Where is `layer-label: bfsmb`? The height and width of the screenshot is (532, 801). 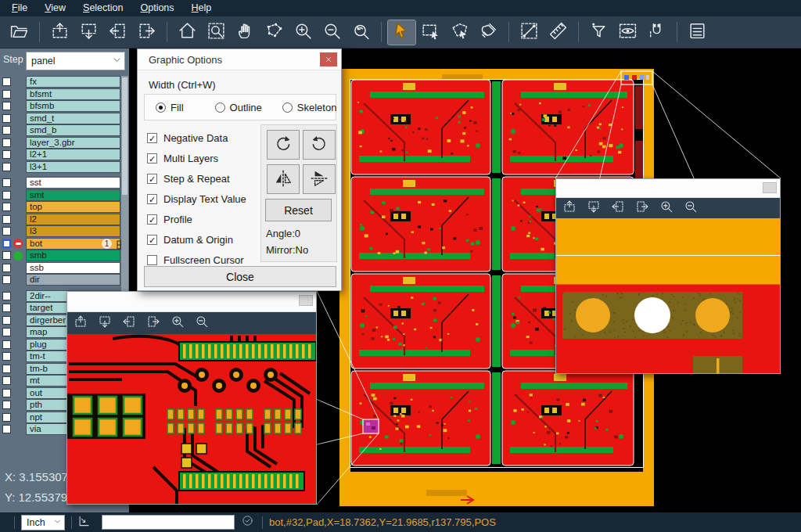 layer-label: bfsmb is located at coordinates (74, 106).